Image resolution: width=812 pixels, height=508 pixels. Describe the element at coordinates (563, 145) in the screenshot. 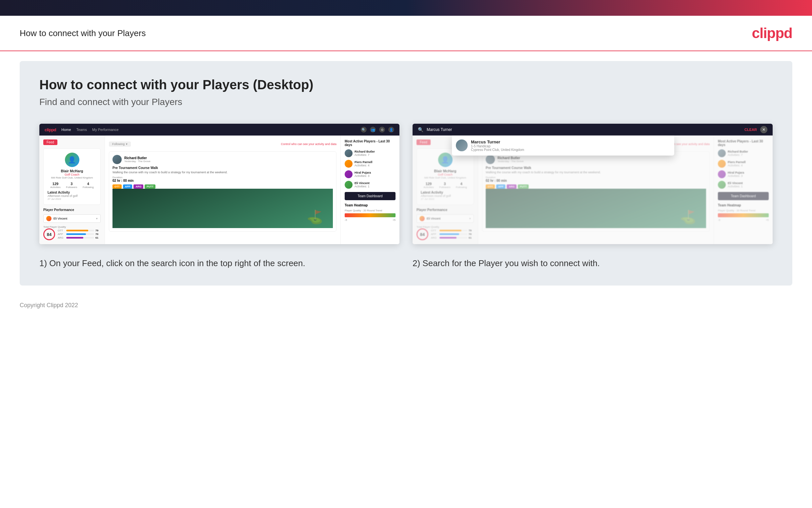

I see `search-result-item: Marcus Turner 1-5 Handicap Cypress Point…` at that location.